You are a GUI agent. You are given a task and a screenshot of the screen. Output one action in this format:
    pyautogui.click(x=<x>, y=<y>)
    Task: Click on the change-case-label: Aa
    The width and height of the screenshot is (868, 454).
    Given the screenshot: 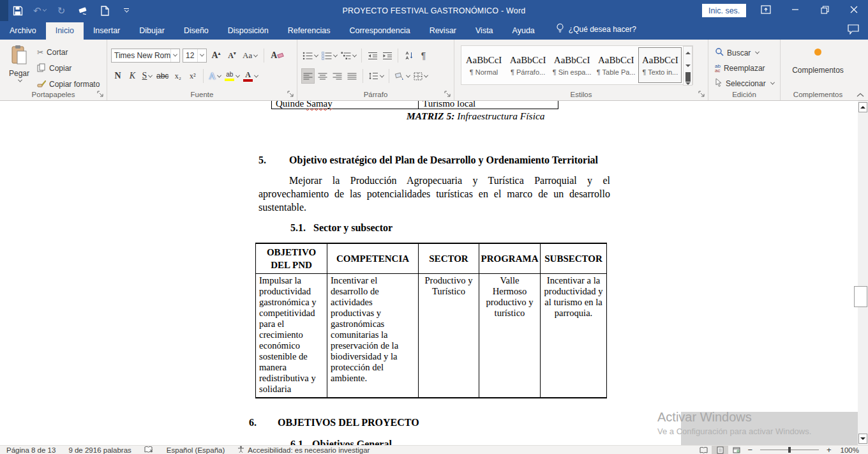 What is the action you would take?
    pyautogui.click(x=248, y=56)
    